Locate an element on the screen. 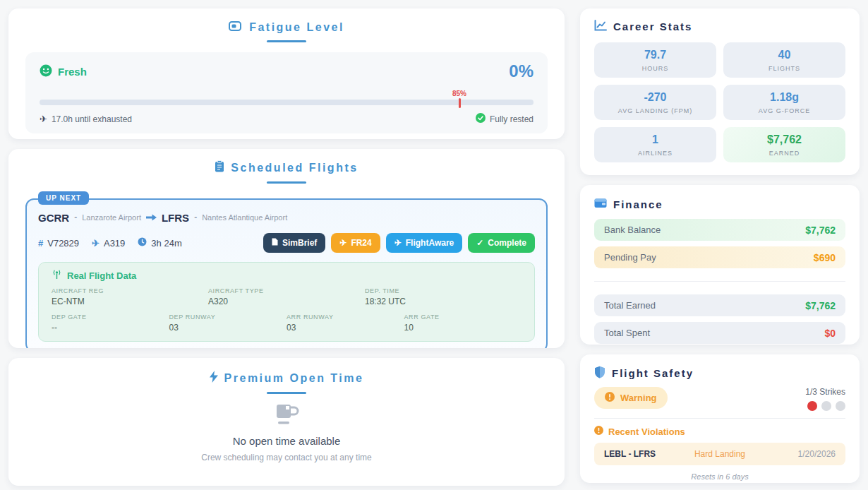 This screenshot has width=868, height=490. plane-icon: ✈ is located at coordinates (96, 243).